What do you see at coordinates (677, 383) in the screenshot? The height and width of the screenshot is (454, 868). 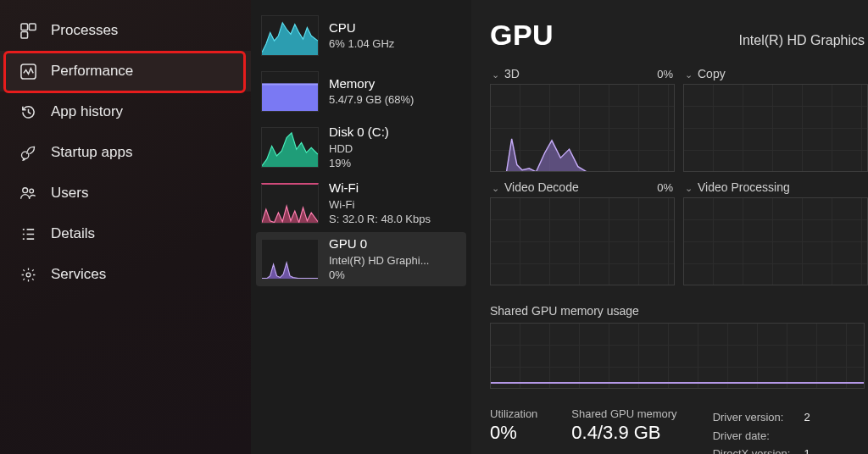 I see `shared-mem-line` at bounding box center [677, 383].